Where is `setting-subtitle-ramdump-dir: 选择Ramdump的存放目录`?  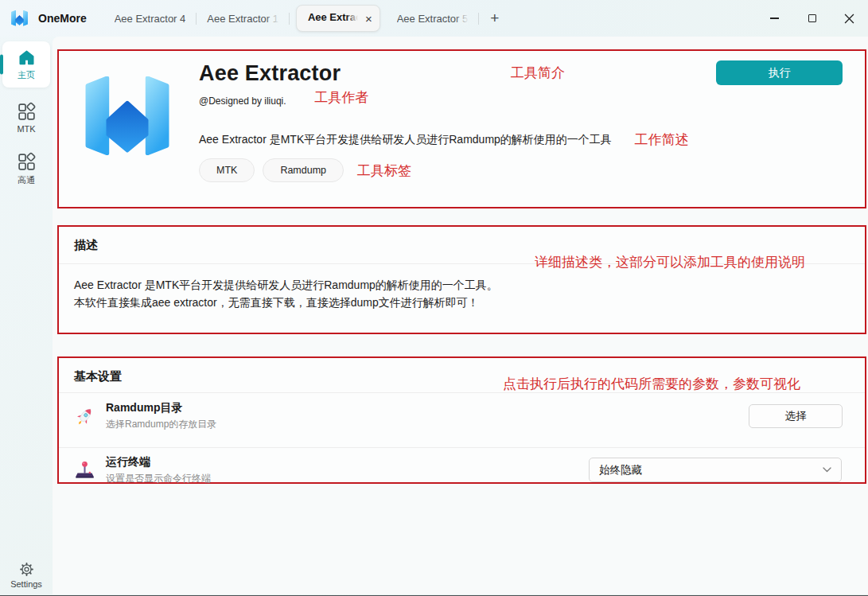 setting-subtitle-ramdump-dir: 选择Ramdump的存放目录 is located at coordinates (161, 425).